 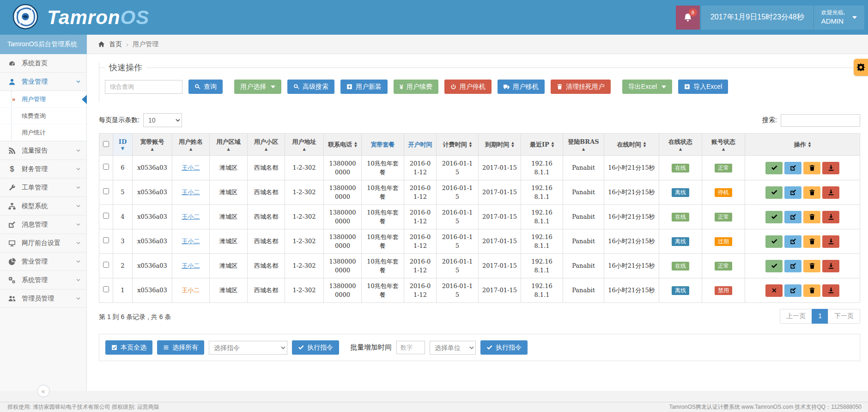 I want to click on sidebar-item-model-system: 模型系统, so click(x=43, y=206).